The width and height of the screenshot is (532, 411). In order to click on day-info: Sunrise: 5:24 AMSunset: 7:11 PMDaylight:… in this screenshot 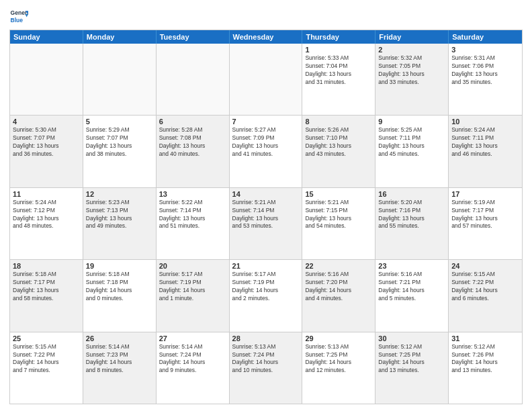, I will do `click(485, 142)`.